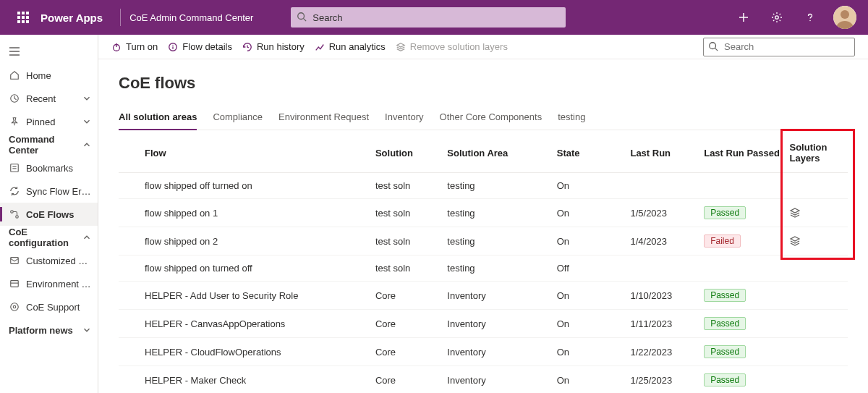  I want to click on analytics-icon, so click(320, 47).